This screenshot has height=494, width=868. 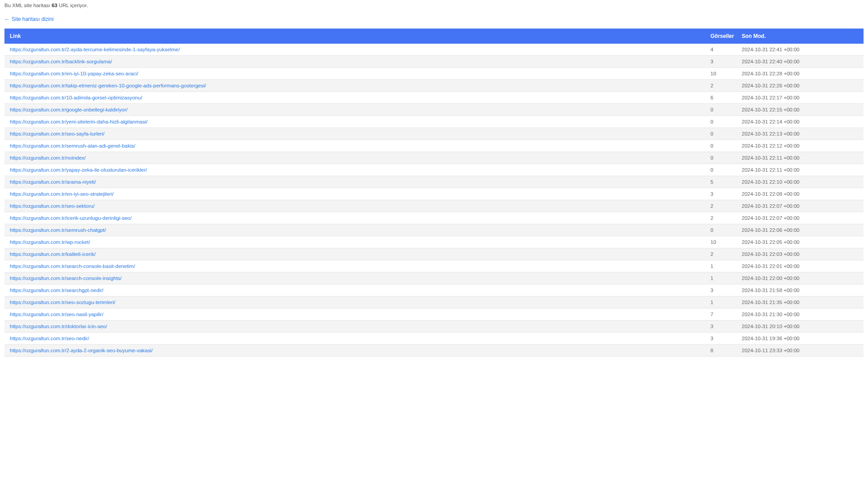 What do you see at coordinates (800, 134) in the screenshot?
I see `cell-lastmod: 2024-10-31 22:13 +00:00` at bounding box center [800, 134].